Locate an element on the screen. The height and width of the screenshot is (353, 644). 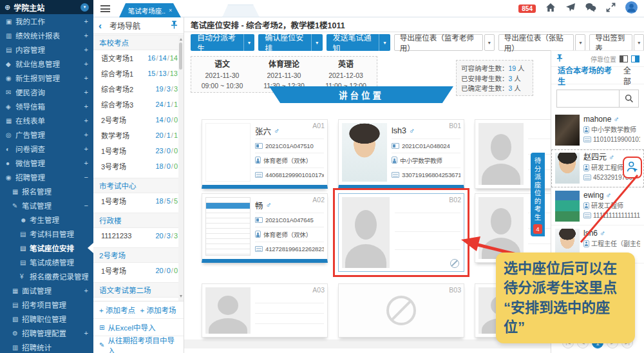
document-icon: ▤ is located at coordinates (24, 249).